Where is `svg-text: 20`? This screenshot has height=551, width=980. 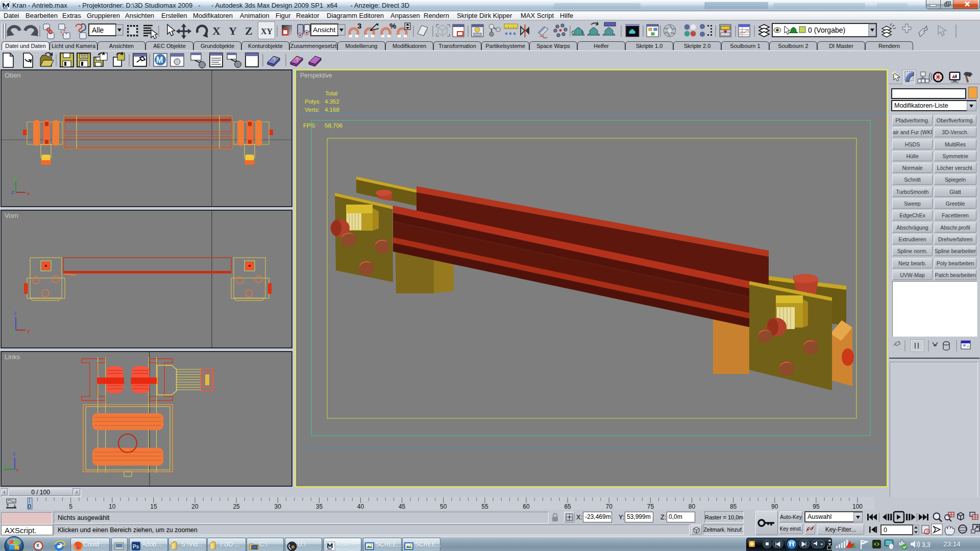
svg-text: 20 is located at coordinates (195, 507).